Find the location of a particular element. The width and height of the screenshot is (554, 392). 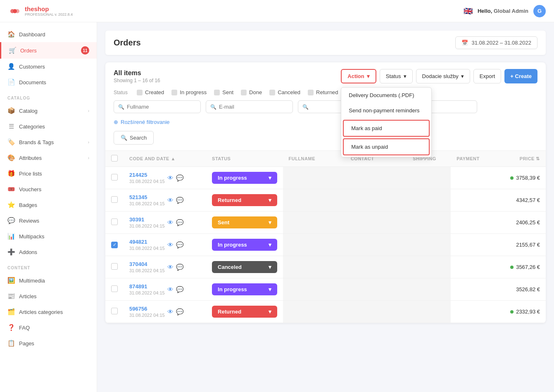

price-dot is located at coordinates (512, 312).